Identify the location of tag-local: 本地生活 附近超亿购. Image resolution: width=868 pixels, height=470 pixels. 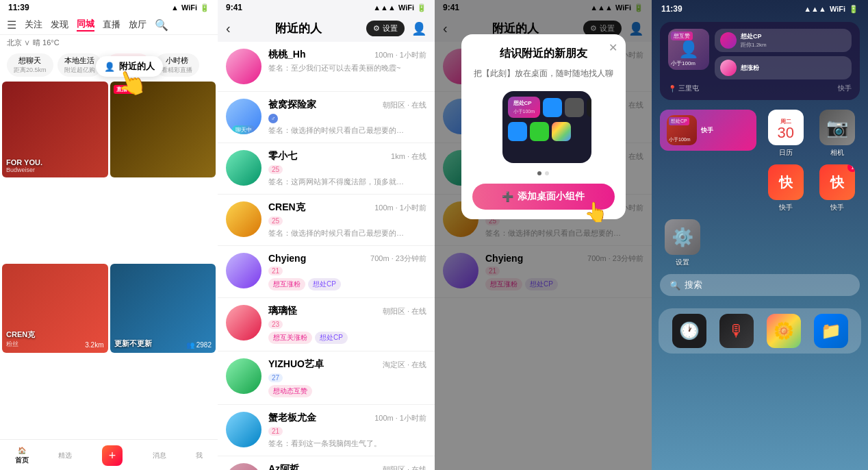
(79, 65).